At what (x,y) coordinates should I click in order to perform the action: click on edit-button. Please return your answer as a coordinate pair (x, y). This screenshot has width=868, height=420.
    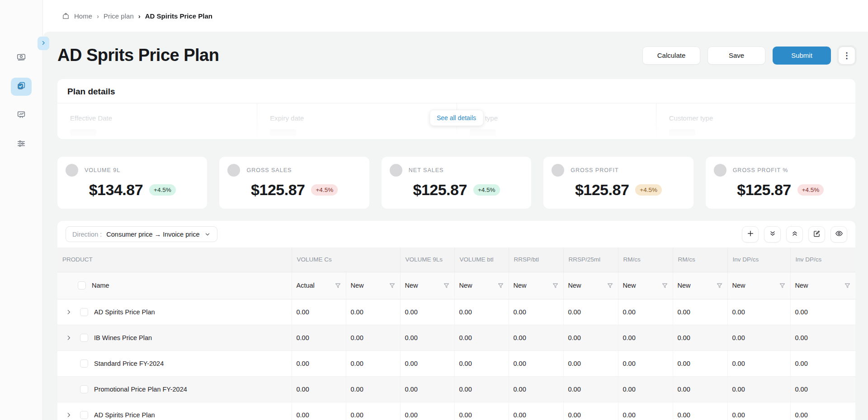
    Looking at the image, I should click on (816, 234).